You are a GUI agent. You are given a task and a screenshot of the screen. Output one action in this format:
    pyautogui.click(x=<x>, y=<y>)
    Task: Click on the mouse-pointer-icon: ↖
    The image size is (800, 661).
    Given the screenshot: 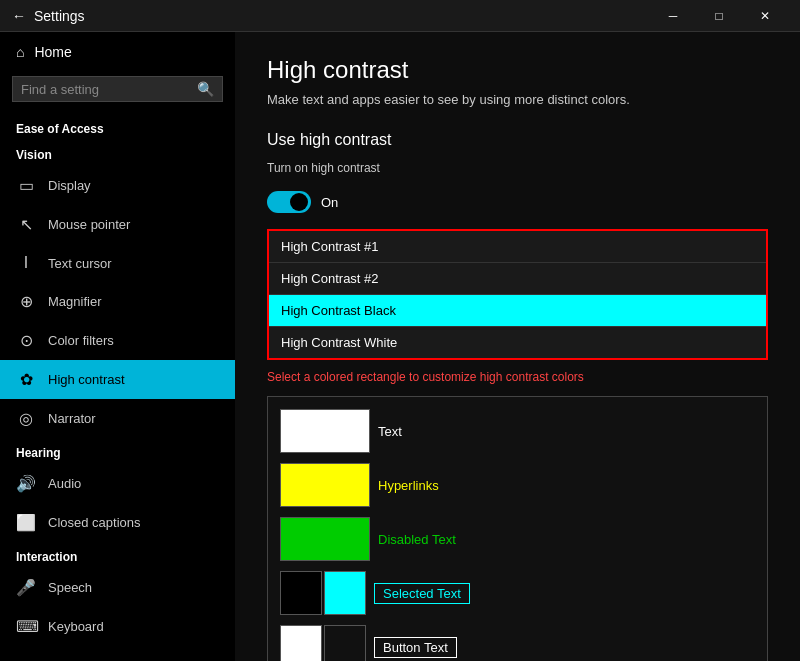 What is the action you would take?
    pyautogui.click(x=26, y=224)
    